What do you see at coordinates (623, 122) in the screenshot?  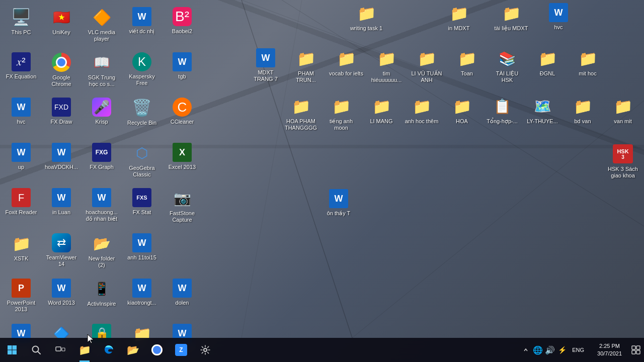 I see `van-mit-label: van mit` at bounding box center [623, 122].